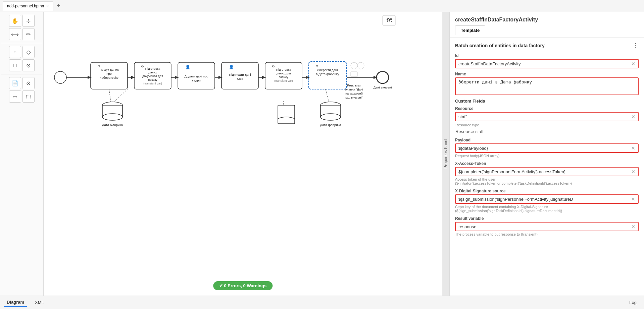 The image size is (644, 309). What do you see at coordinates (544, 117) in the screenshot?
I see `resource-input` at bounding box center [544, 117].